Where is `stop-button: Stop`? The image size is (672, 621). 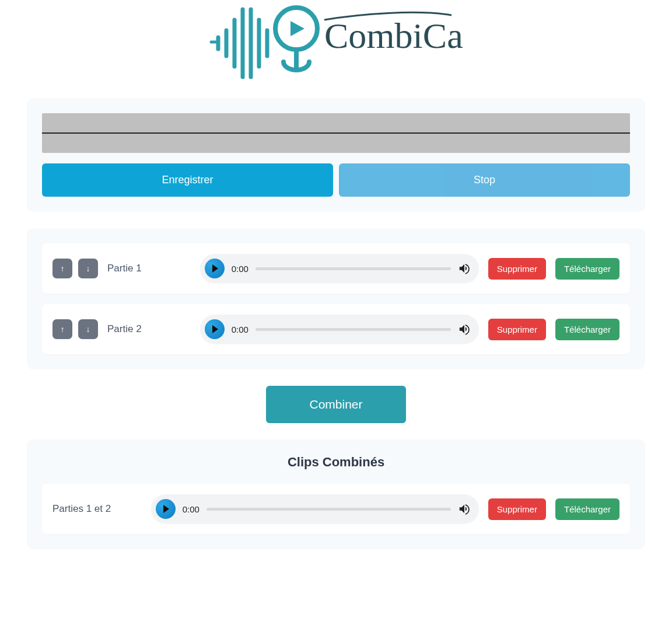 stop-button: Stop is located at coordinates (484, 180).